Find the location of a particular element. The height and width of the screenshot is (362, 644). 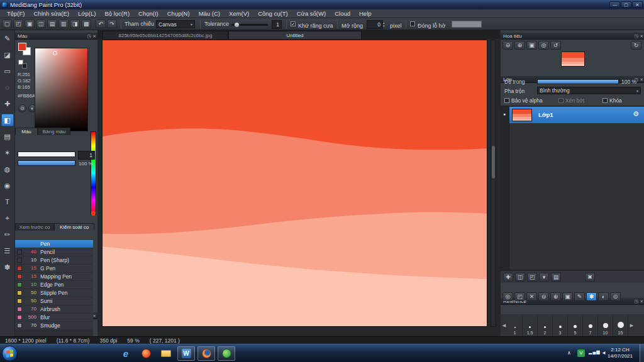

reference-tone-button: ◐ is located at coordinates (604, 297).